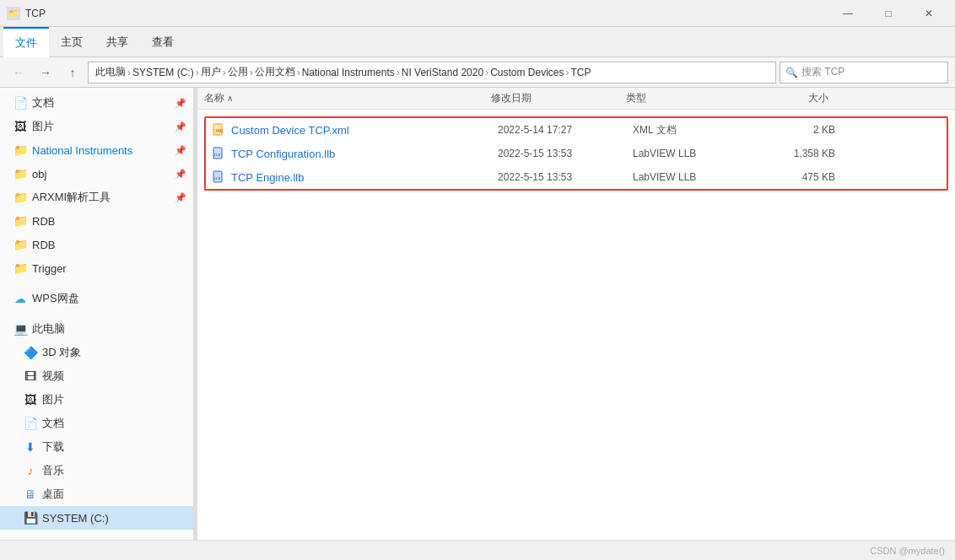 This screenshot has width=955, height=560. What do you see at coordinates (219, 153) in the screenshot?
I see `file-icon-1: LLB` at bounding box center [219, 153].